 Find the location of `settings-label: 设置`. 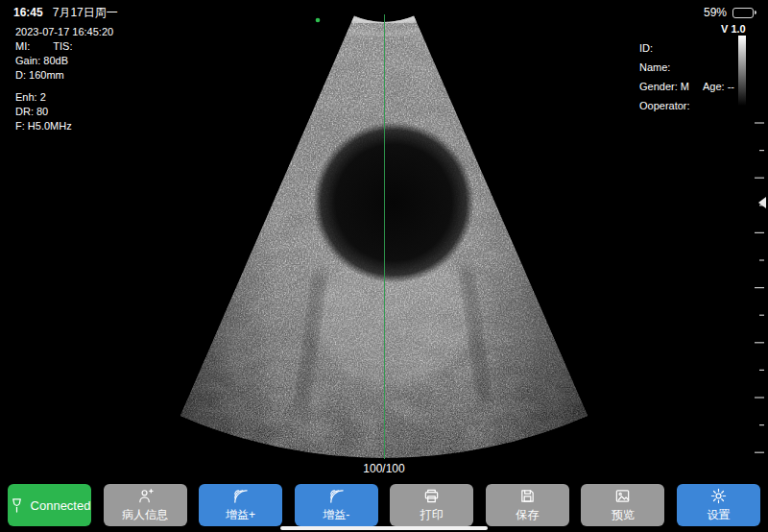

settings-label: 设置 is located at coordinates (718, 515).